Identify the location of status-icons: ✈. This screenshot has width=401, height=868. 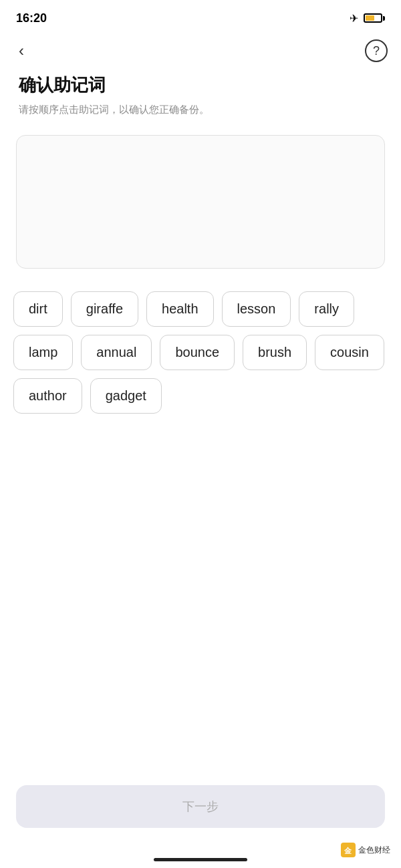
(368, 19).